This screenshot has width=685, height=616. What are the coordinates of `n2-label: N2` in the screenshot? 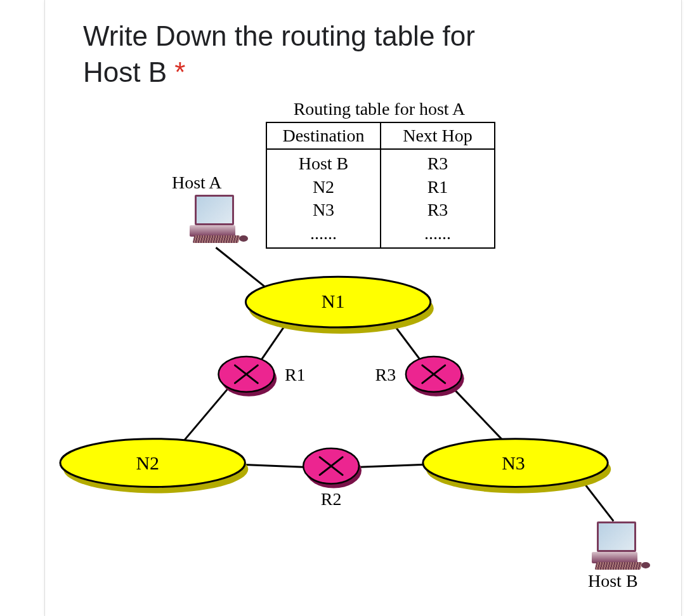 It's located at (147, 463).